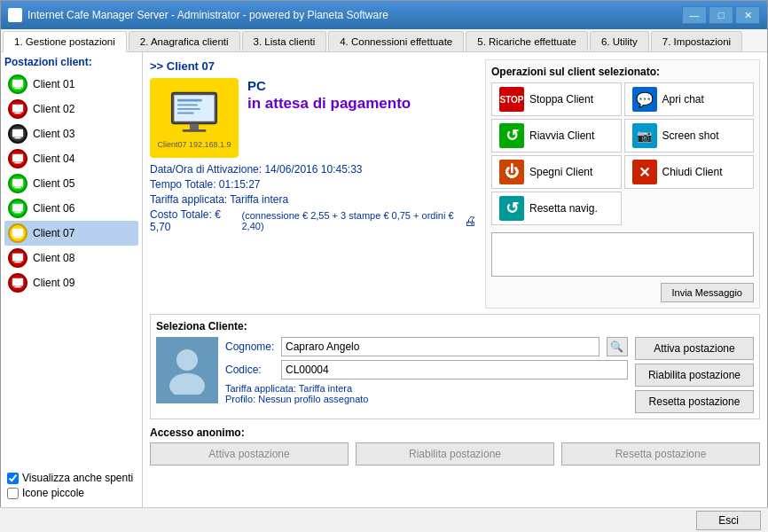  Describe the element at coordinates (645, 172) in the screenshot. I see `chiudi-icon: ✕` at that location.